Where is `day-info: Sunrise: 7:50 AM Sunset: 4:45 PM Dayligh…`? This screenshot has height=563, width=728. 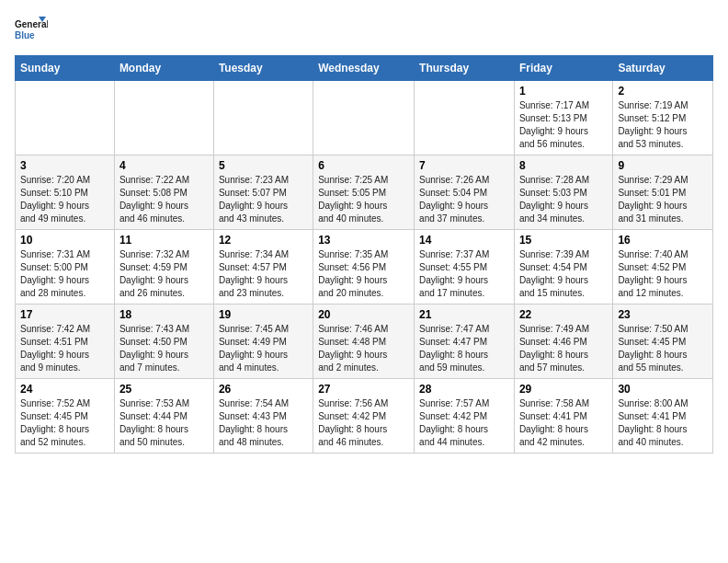
day-info: Sunrise: 7:50 AM Sunset: 4:45 PM Dayligh… is located at coordinates (663, 349).